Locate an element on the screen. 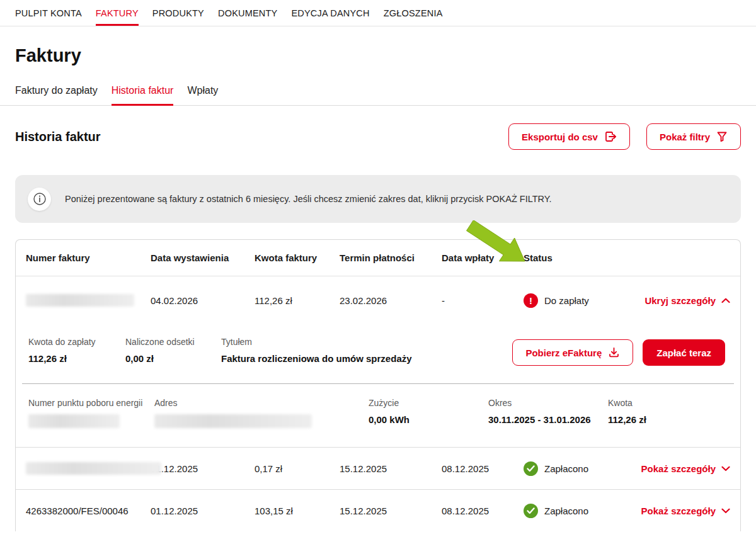  amount-label: Kwota is located at coordinates (667, 403).